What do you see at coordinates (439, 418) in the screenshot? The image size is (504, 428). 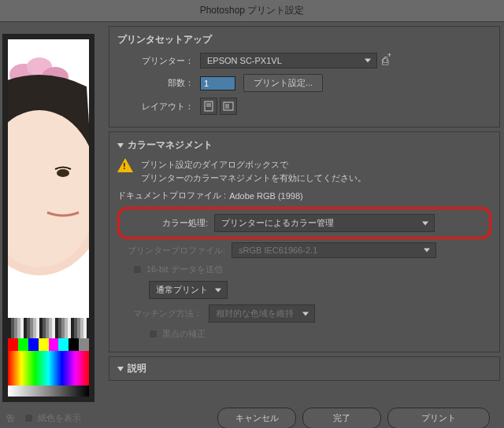 I see `print-button: プリント` at bounding box center [439, 418].